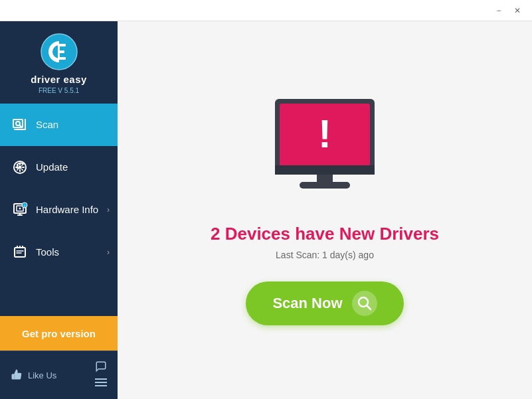  What do you see at coordinates (58, 374) in the screenshot?
I see `sidebar-footer: Like Us` at bounding box center [58, 374].